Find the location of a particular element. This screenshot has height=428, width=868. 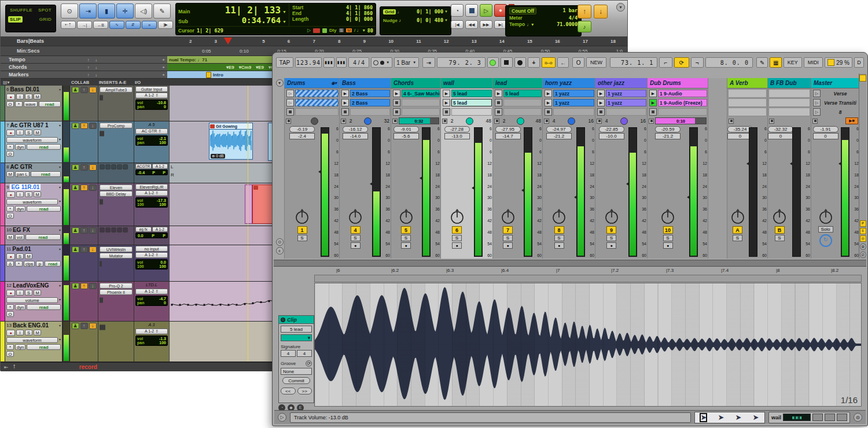

track-title: lead is located at coordinates (517, 83).